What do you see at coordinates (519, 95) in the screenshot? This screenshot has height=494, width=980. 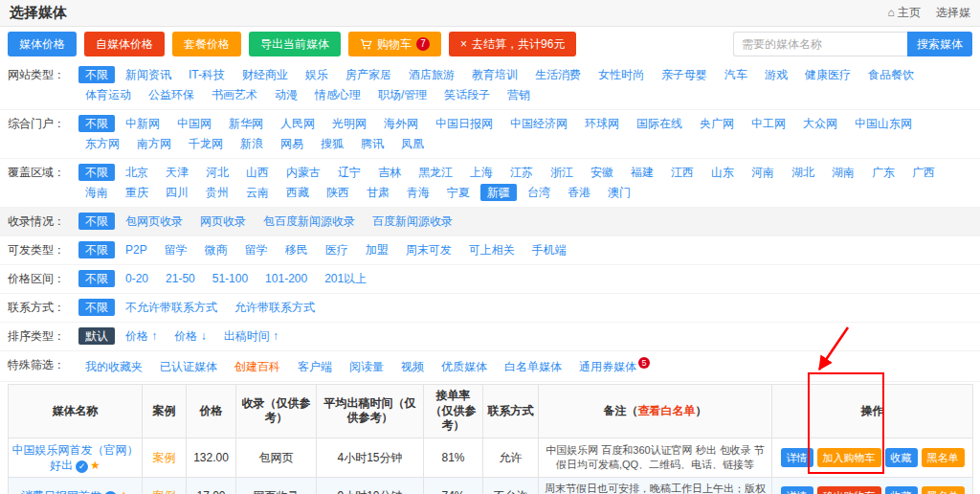 I see `filter-option: 营销` at bounding box center [519, 95].